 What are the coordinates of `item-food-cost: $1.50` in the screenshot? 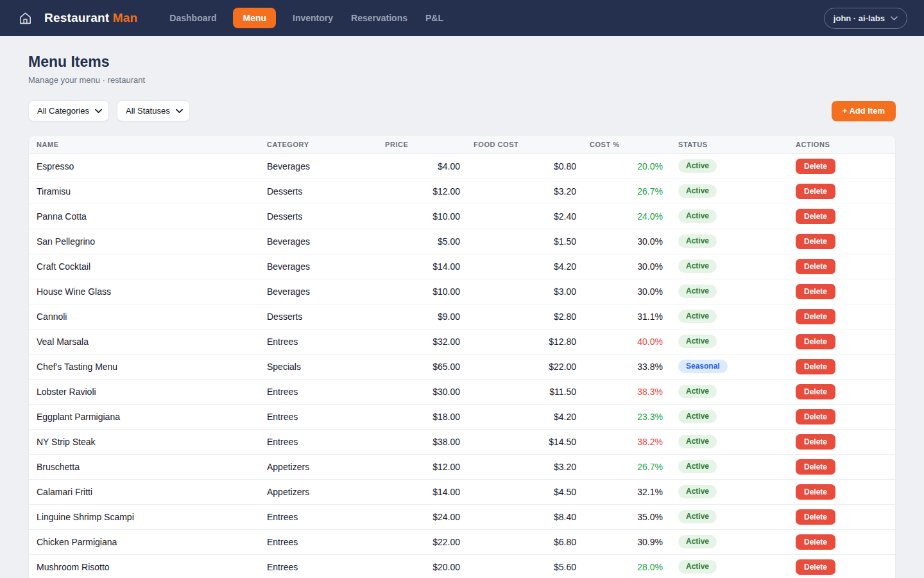 It's located at (518, 241).